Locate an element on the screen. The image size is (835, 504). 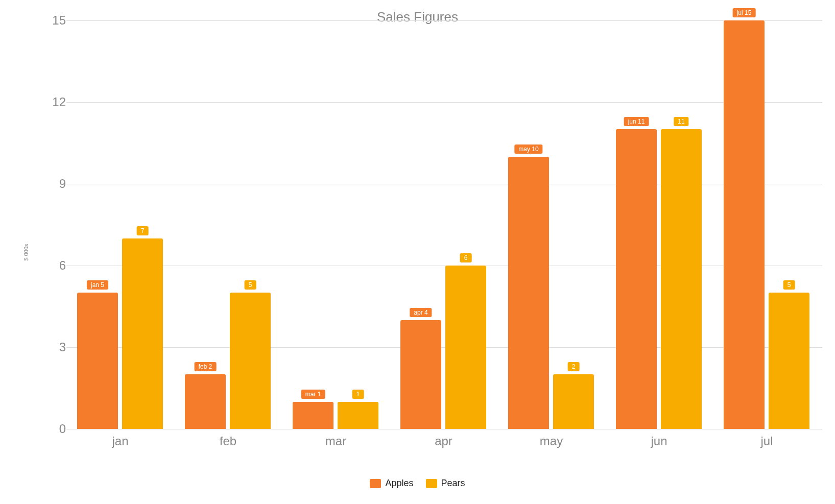
bar-apples-jun: jun 11 is located at coordinates (636, 279).